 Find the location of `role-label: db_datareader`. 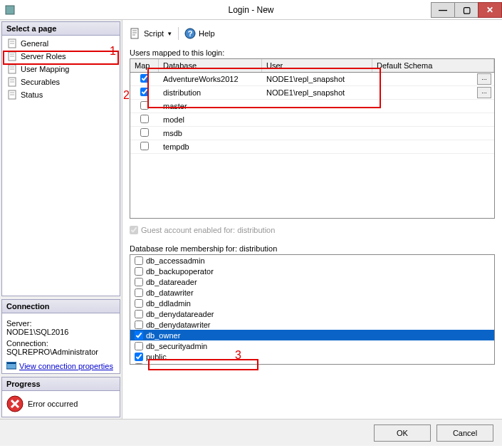

role-label: db_datareader is located at coordinates (172, 282).